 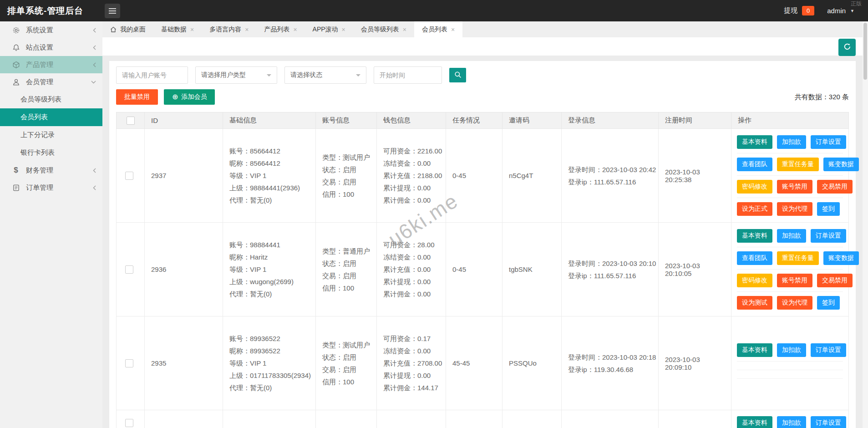 What do you see at coordinates (178, 29) in the screenshot?
I see `tab-basic-data: 基础数据 ×` at bounding box center [178, 29].